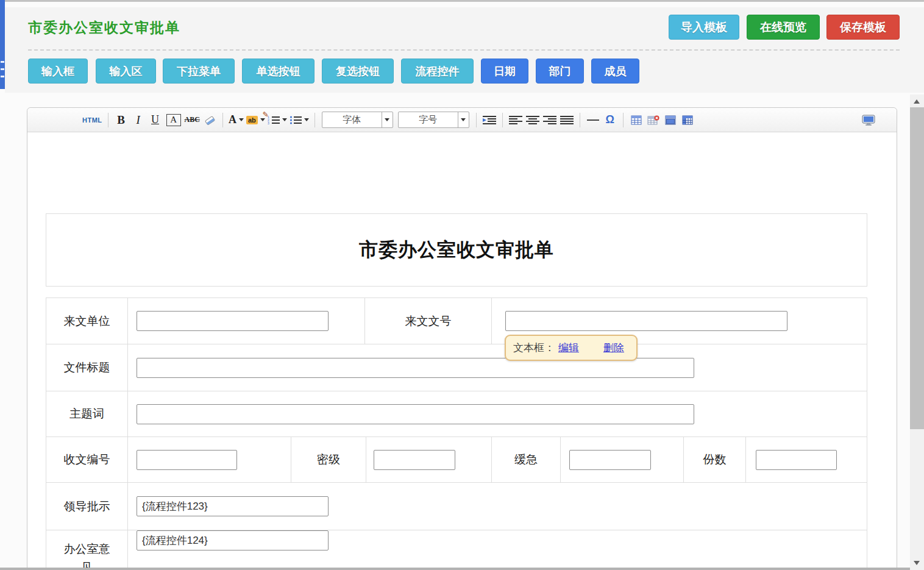 The height and width of the screenshot is (570, 924). Describe the element at coordinates (357, 119) in the screenshot. I see `font-family-select: 字体` at that location.